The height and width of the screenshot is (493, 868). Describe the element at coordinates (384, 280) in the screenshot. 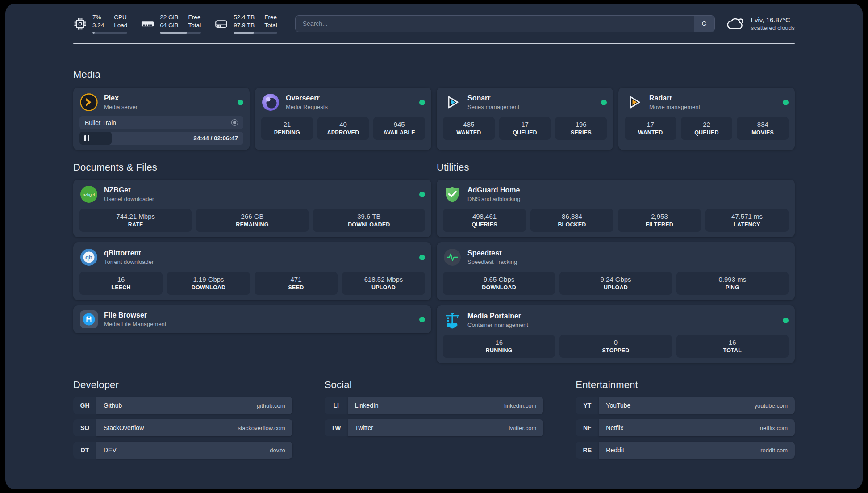

I see `stat-value: 618.52 Mbps` at that location.